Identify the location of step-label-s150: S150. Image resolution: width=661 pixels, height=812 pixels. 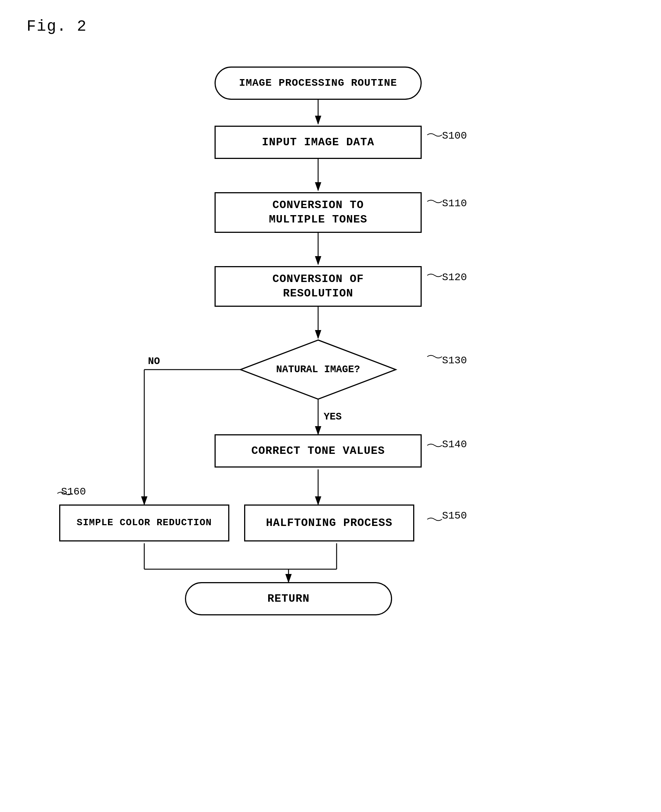
(455, 516).